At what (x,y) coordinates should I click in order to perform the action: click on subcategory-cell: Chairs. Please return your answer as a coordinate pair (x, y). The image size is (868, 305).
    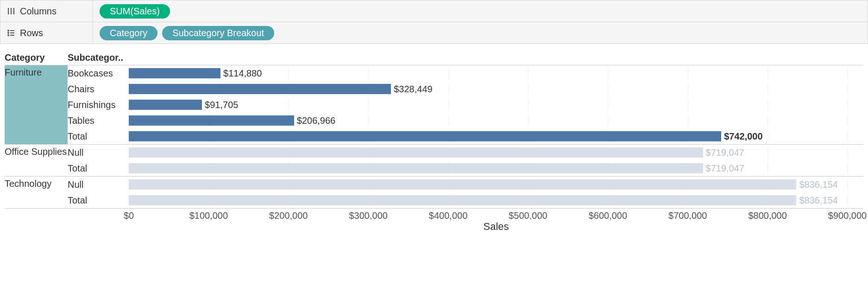
    Looking at the image, I should click on (98, 89).